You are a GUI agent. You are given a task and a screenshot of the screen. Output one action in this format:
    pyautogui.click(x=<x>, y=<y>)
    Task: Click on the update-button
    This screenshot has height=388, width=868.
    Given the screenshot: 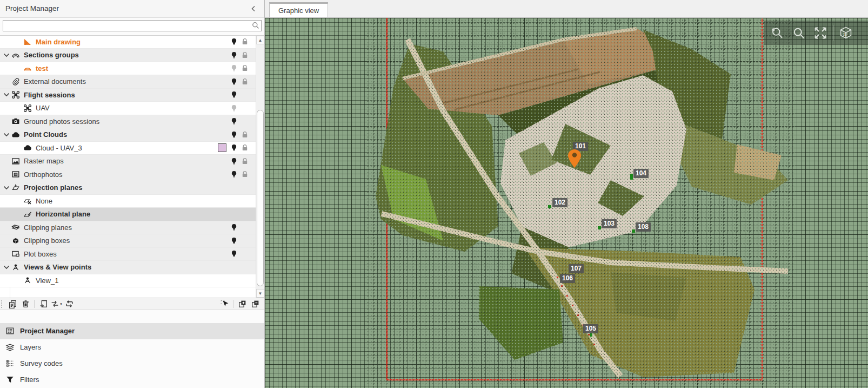 What is the action you would take?
    pyautogui.click(x=69, y=304)
    